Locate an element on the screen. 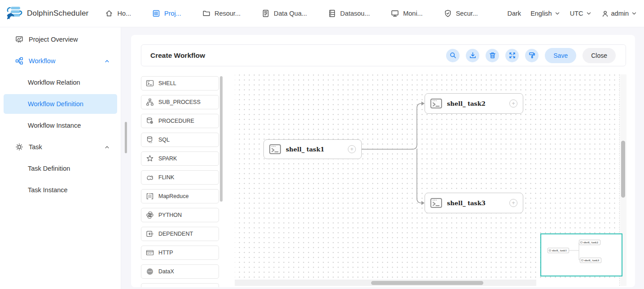 Image resolution: width=644 pixels, height=289 pixels. canvas-vertical-scrollbar-thumb is located at coordinates (623, 169).